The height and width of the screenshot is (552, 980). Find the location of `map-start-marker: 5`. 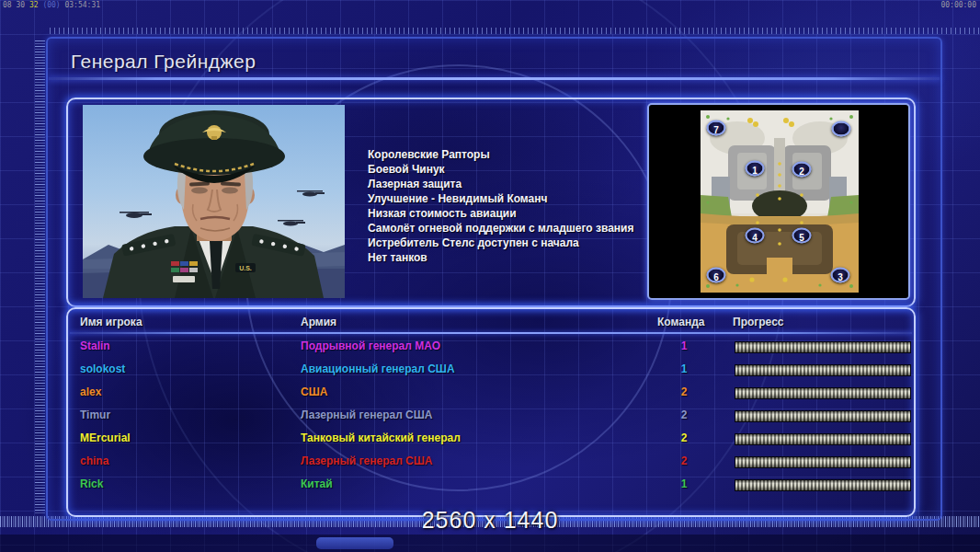

map-start-marker: 5 is located at coordinates (802, 236).